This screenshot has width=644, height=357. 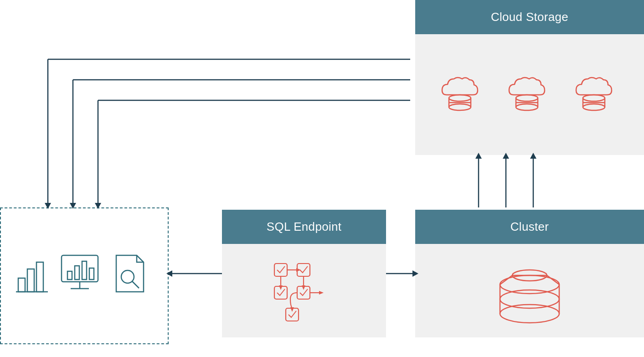 What do you see at coordinates (530, 291) in the screenshot?
I see `cluster-icon` at bounding box center [530, 291].